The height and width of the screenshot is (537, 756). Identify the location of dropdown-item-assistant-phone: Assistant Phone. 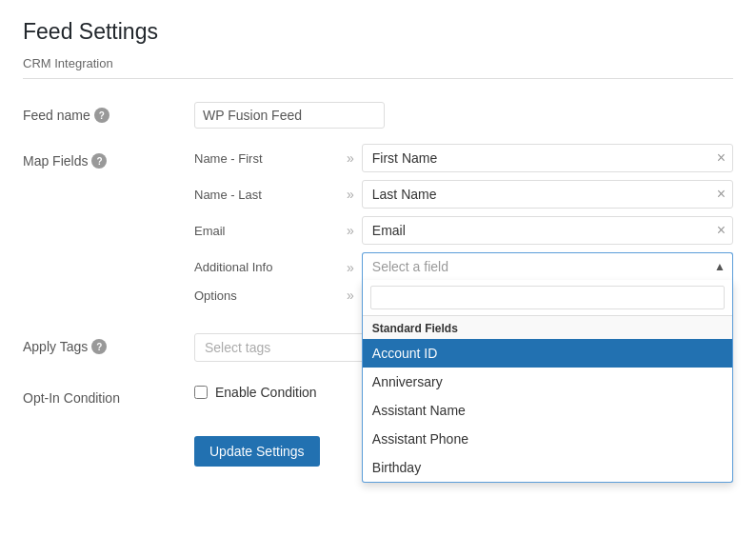
(547, 439).